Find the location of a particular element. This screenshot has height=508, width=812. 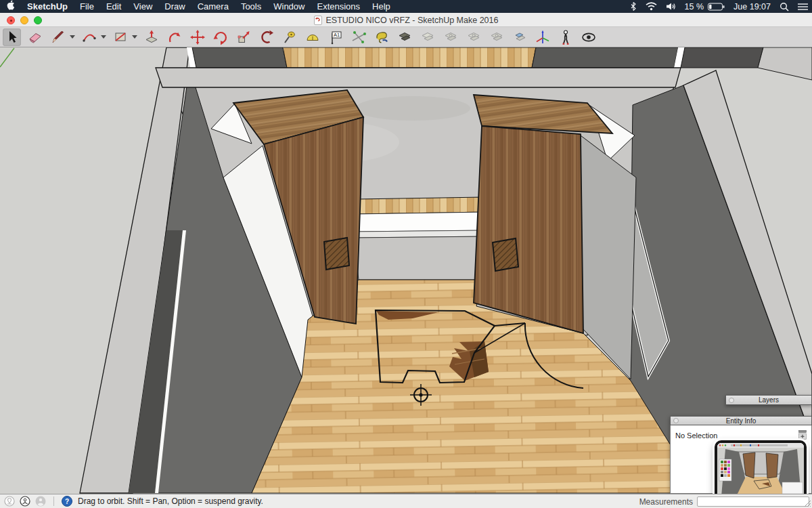

select-tool-button is located at coordinates (12, 37).